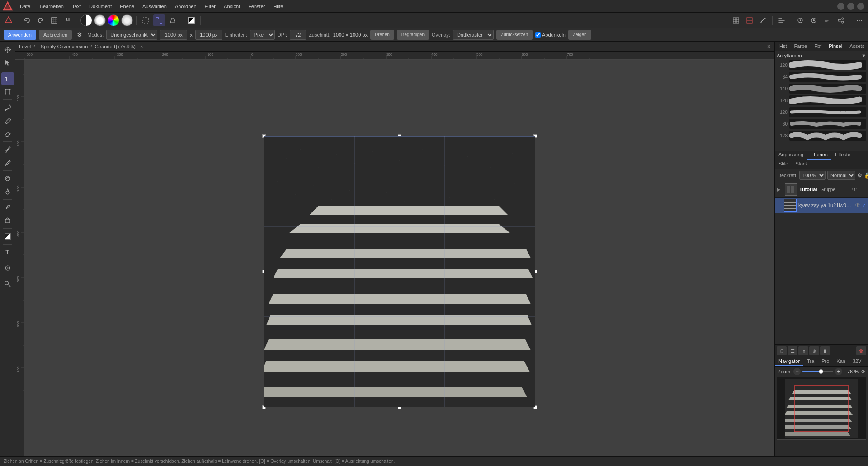 This screenshot has width=868, height=466. What do you see at coordinates (262, 35) in the screenshot?
I see `units-select: Pixel` at bounding box center [262, 35].